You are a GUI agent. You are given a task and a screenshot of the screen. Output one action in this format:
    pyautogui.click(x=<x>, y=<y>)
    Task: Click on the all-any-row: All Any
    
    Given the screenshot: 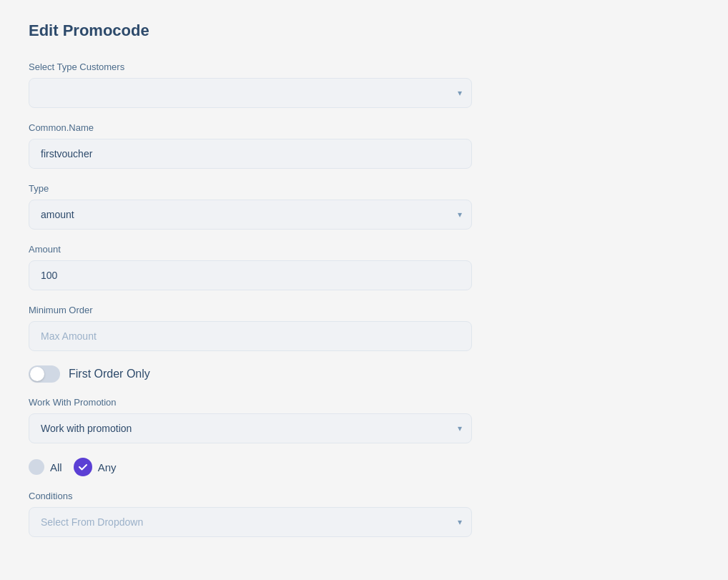 What is the action you would take?
    pyautogui.click(x=250, y=467)
    